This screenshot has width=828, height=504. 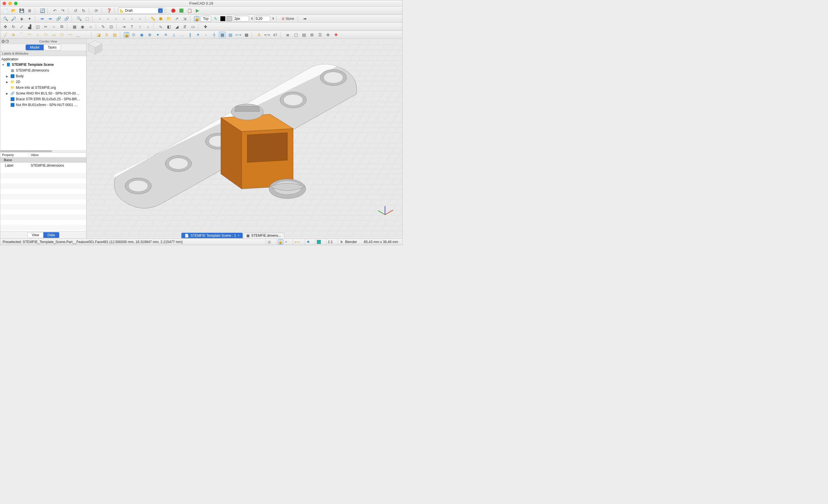 What do you see at coordinates (193, 27) in the screenshot?
I see `shape2d-icon: ▭` at bounding box center [193, 27].